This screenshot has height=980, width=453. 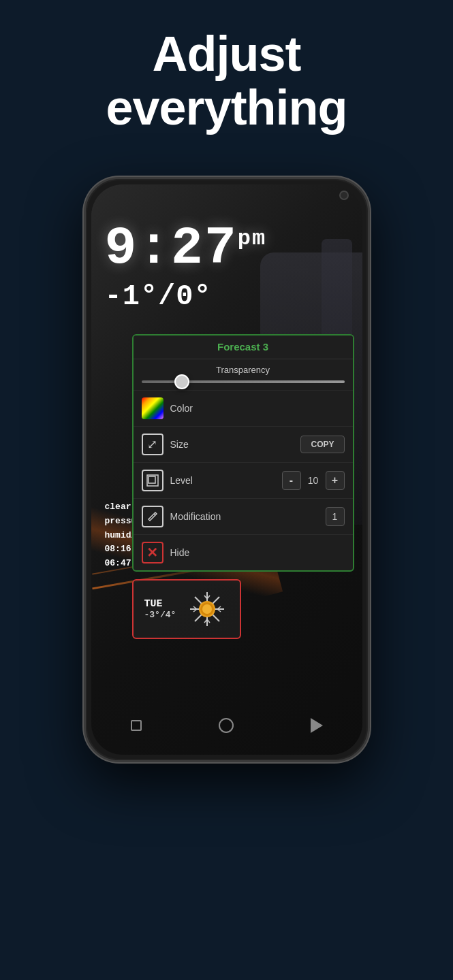 What do you see at coordinates (313, 480) in the screenshot?
I see `level-controls: - 10 +` at bounding box center [313, 480].